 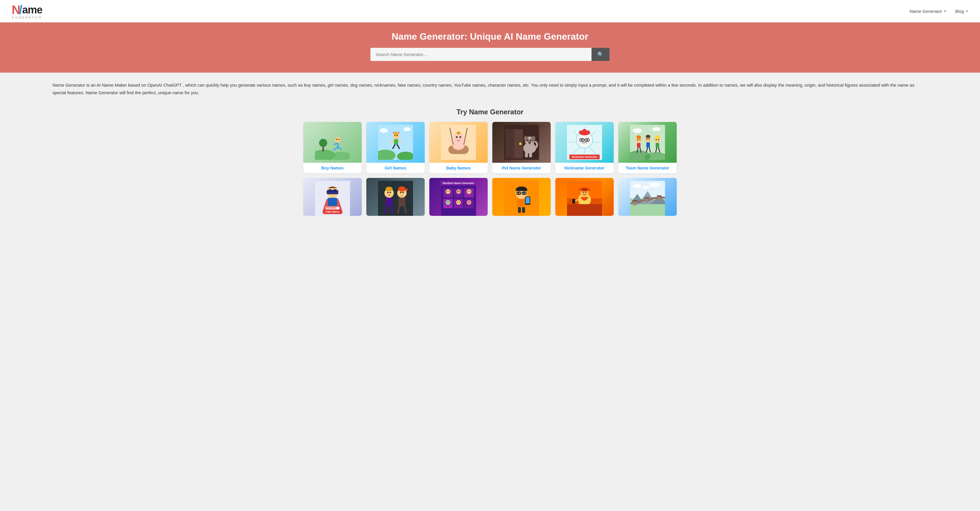 I want to click on card-fake-name: Fake Name Fake Name Generator, so click(x=332, y=197).